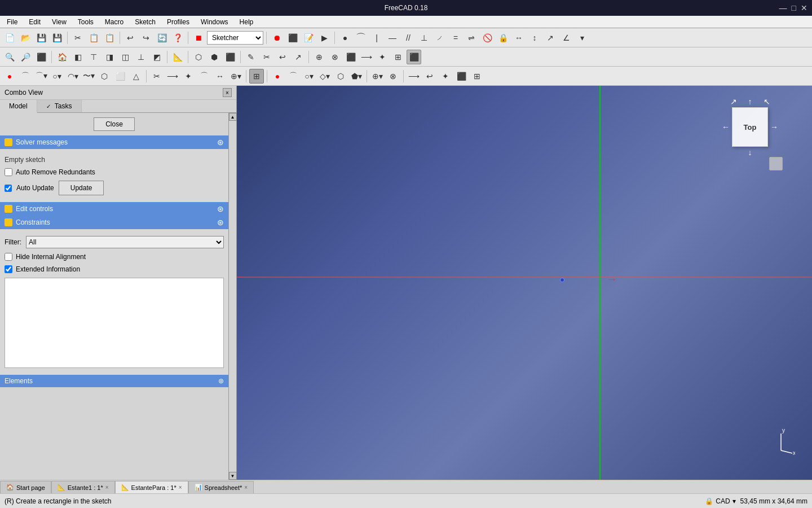  What do you see at coordinates (267, 57) in the screenshot?
I see `sketch2-btn: ✂` at bounding box center [267, 57].